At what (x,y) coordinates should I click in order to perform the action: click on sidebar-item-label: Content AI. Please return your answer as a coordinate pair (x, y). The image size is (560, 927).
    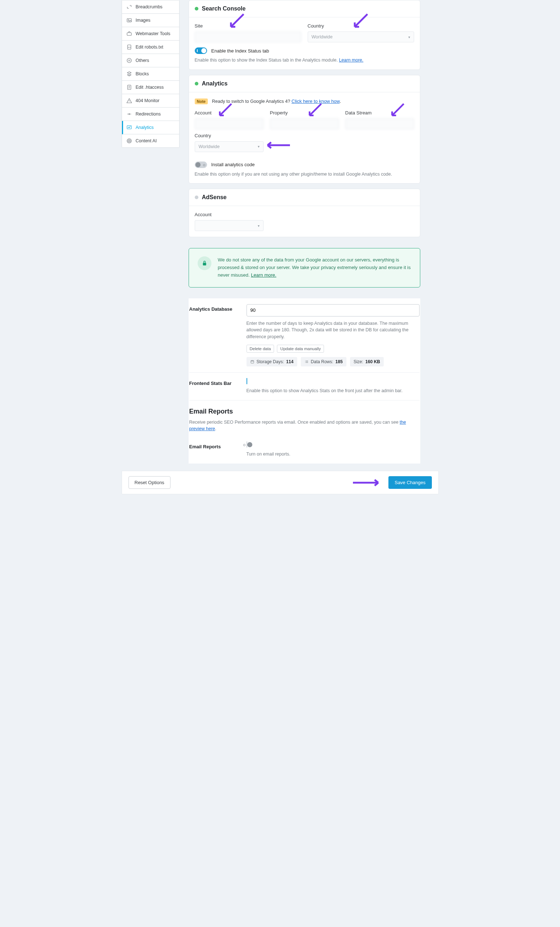
    Looking at the image, I should click on (146, 141).